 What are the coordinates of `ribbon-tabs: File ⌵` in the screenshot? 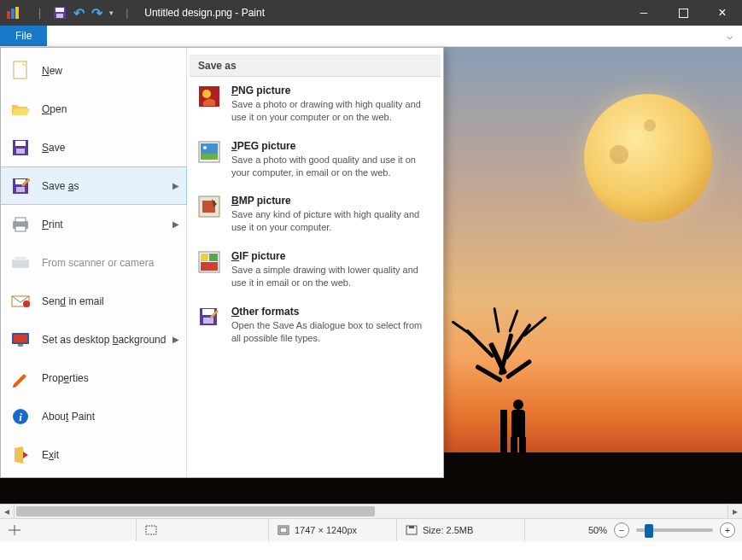 It's located at (371, 36).